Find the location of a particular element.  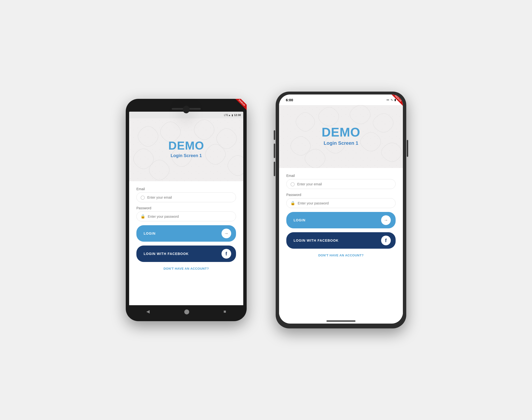

ios-login-button: LOGIN → is located at coordinates (341, 220).